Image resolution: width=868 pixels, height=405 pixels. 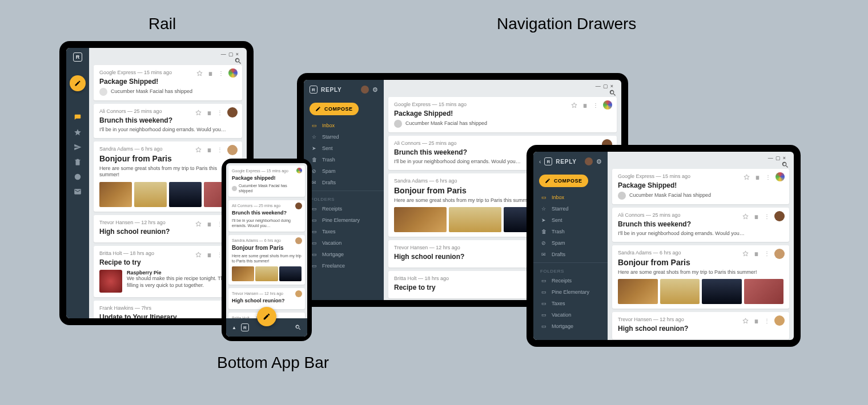 What do you see at coordinates (78, 118) in the screenshot?
I see `rail-item-inbox` at bounding box center [78, 118].